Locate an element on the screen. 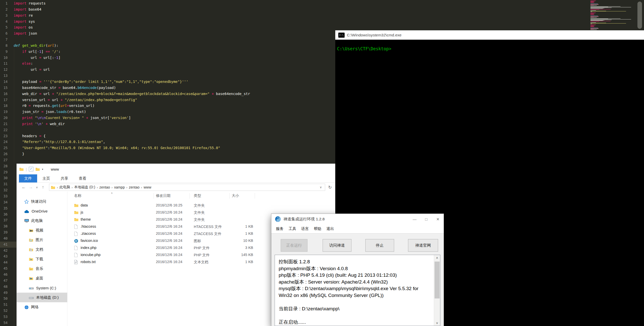 This screenshot has width=644, height=326. file-row: data2016/12/6 16:25文件夹 is located at coordinates (201, 206).